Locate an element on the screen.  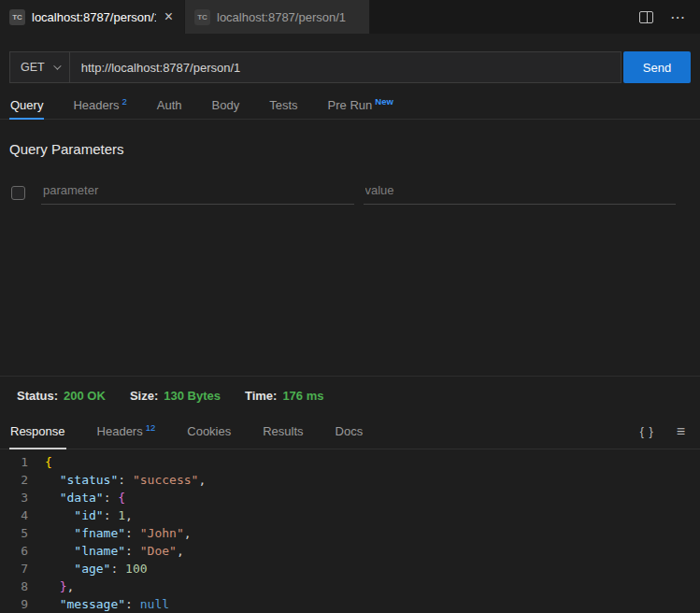
tab-pre-run: Pre Run New is located at coordinates (361, 107).